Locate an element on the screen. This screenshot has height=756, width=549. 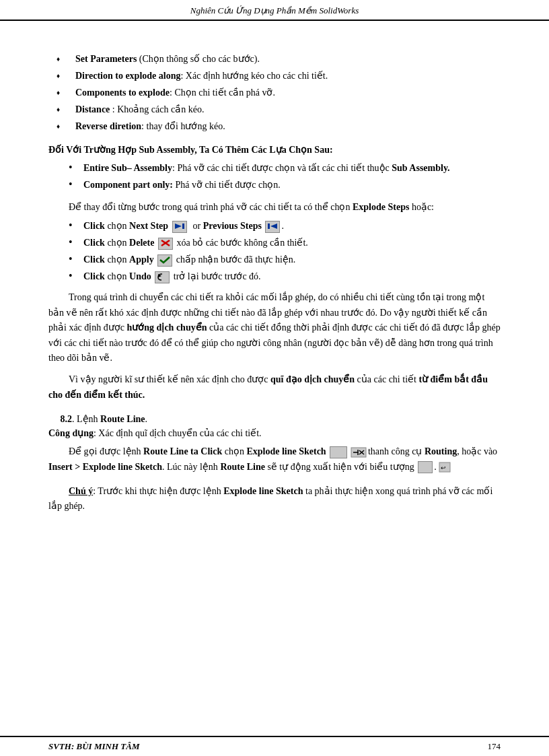
circle-bold: Component part only: is located at coordinates (128, 184).